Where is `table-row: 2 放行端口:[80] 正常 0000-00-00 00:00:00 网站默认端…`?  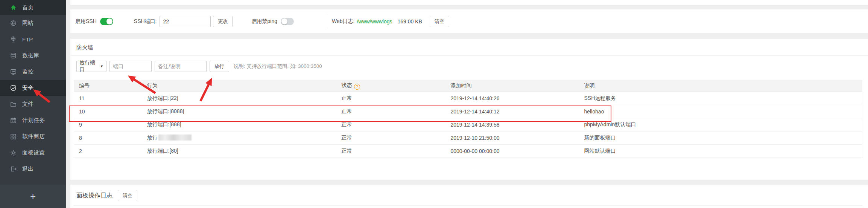 table-row: 2 放行端口:[80] 正常 0000-00-00 00:00:00 网站默认端… is located at coordinates (468, 151).